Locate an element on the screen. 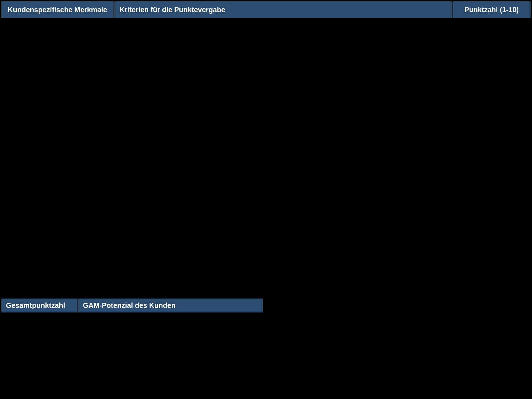  header-scoring-criteria: Kriterien für die Punktevergabe is located at coordinates (283, 10).